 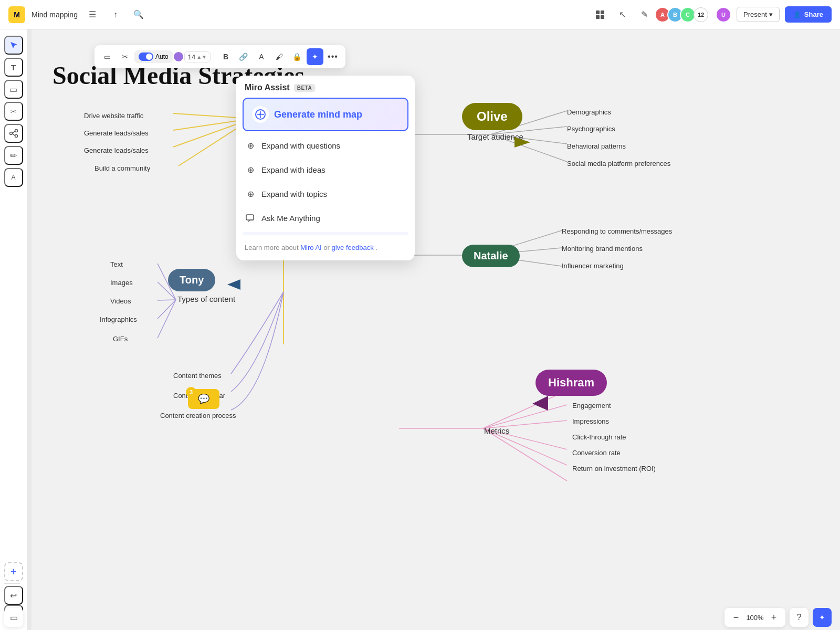 What do you see at coordinates (592, 405) in the screenshot?
I see `engagement-metric-node: Engagement` at bounding box center [592, 405].